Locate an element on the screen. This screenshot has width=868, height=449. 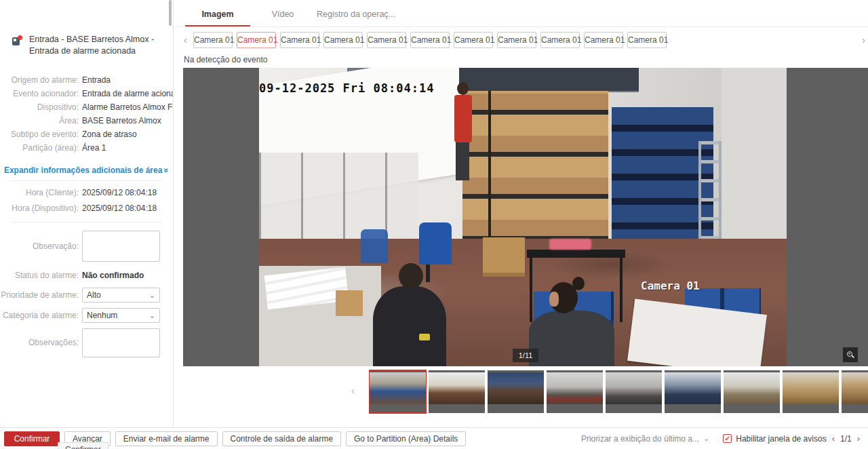
field-value: Área 1 is located at coordinates (94, 148).